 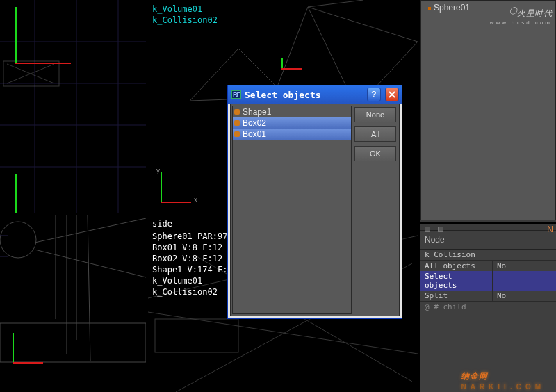 I want to click on list-item: Shape1, so click(x=292, y=112).